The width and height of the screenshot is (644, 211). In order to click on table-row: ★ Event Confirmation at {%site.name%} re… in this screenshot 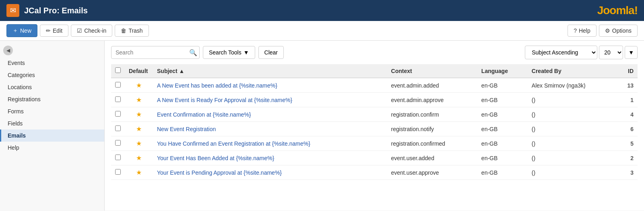, I will do `click(374, 115)`.